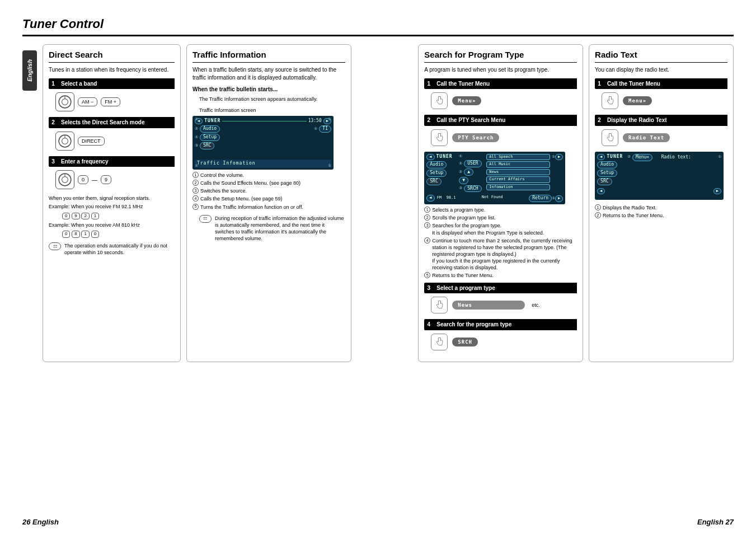 This screenshot has width=756, height=534. Describe the element at coordinates (269, 183) in the screenshot. I see `list-item: 2Calls the Sound Effects Menu. (see page…` at that location.